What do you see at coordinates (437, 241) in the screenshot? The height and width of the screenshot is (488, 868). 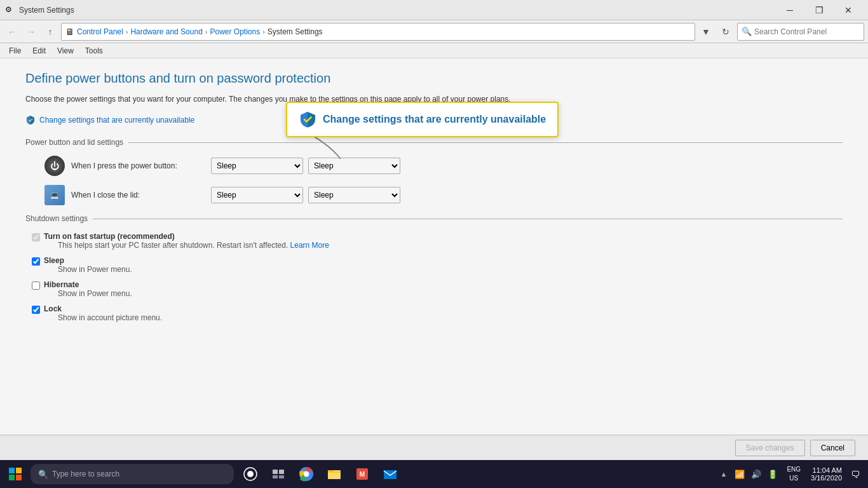 I see `fast-startup-row: Turn on fast startup (recommended) This …` at bounding box center [437, 241].